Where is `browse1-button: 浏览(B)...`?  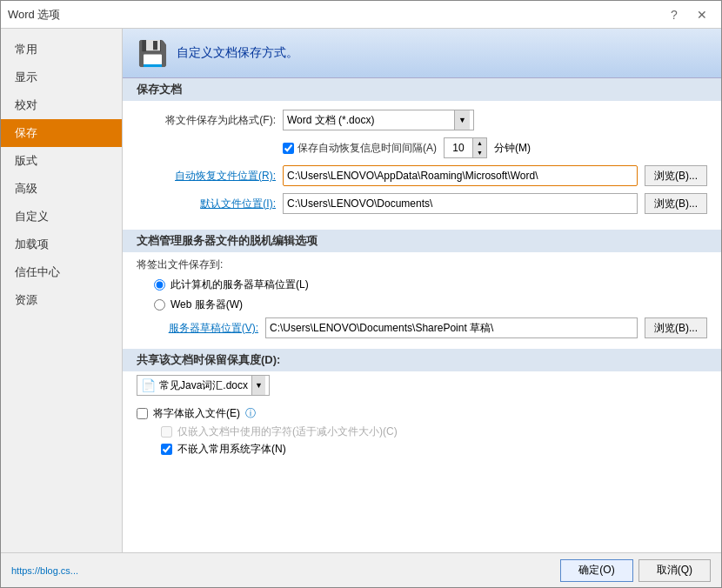
browse1-button: 浏览(B)... is located at coordinates (676, 176).